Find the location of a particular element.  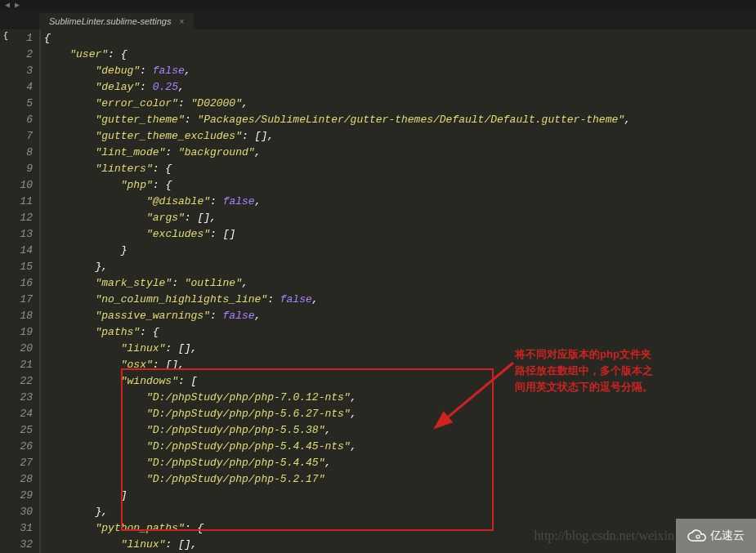

line-number: 9 is located at coordinates (22, 169).